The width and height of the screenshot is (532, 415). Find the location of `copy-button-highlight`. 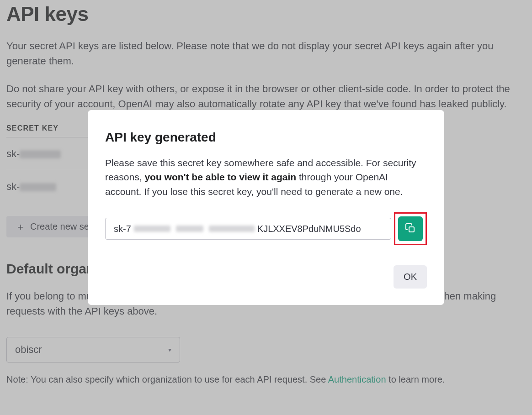

copy-button-highlight is located at coordinates (410, 229).